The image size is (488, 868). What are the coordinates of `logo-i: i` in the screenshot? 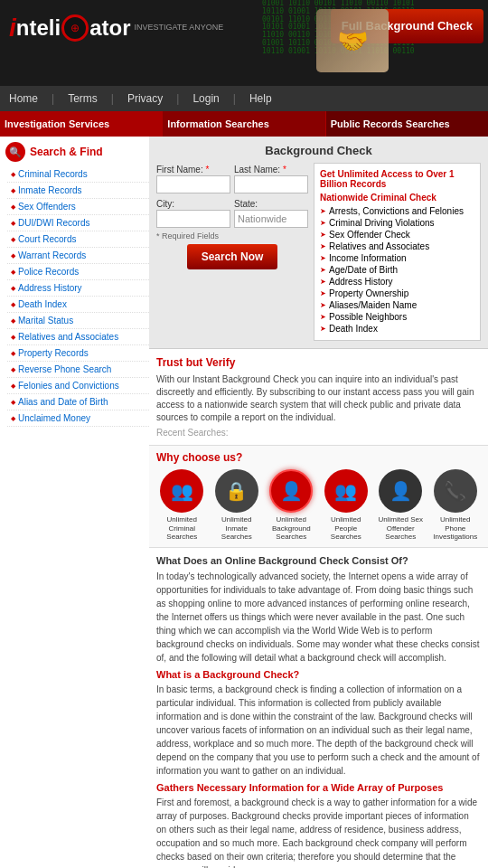 It's located at (13, 28).